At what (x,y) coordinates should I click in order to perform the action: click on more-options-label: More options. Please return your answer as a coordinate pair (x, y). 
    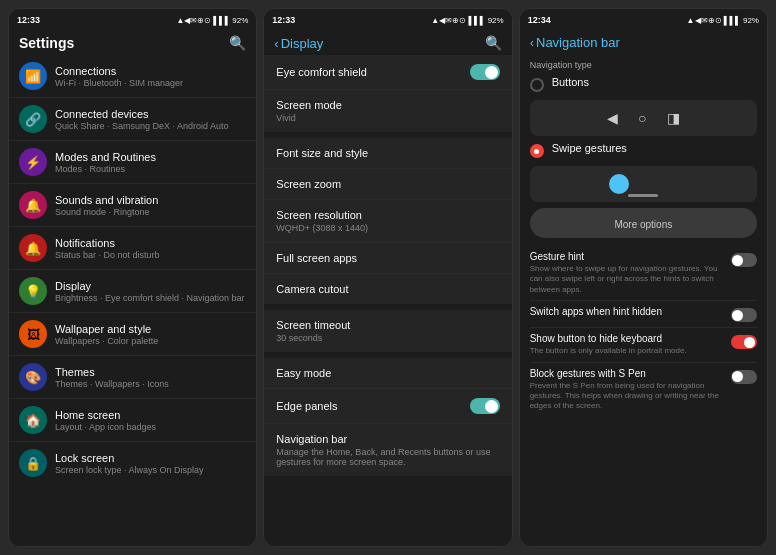
    Looking at the image, I should click on (643, 224).